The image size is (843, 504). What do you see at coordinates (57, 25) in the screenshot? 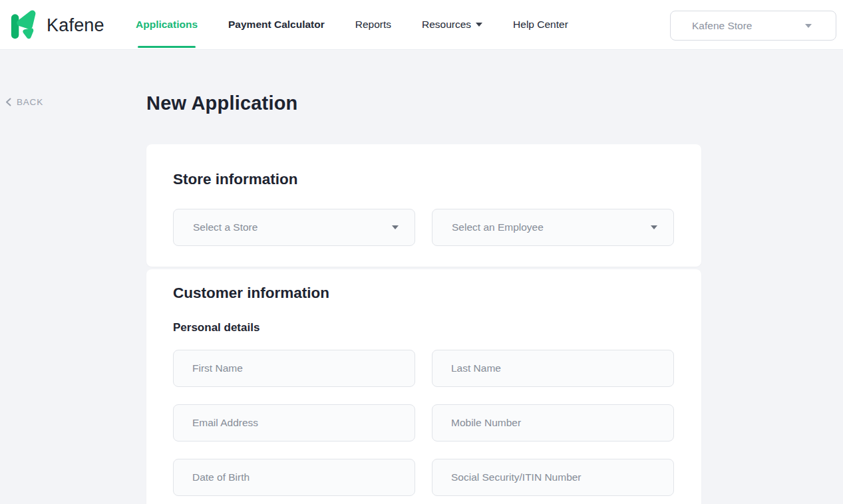
I see `kafene-logo: Kafene` at bounding box center [57, 25].